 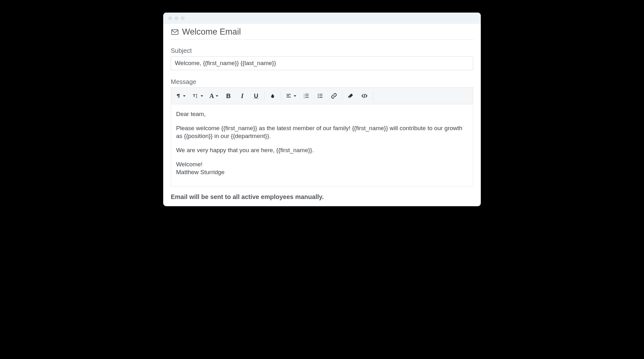 I want to click on unordered-list-icon, so click(x=320, y=96).